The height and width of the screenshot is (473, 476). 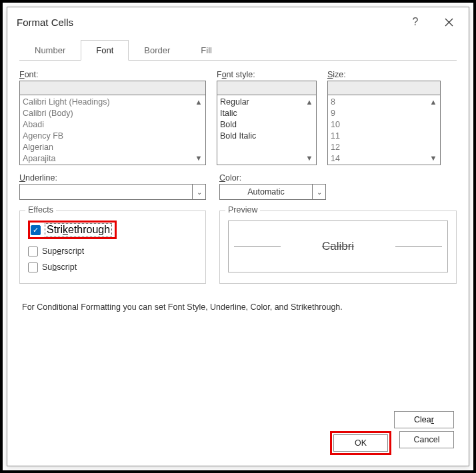 What do you see at coordinates (72, 230) in the screenshot?
I see `strikethrough-highlight: Strikethrough` at bounding box center [72, 230].